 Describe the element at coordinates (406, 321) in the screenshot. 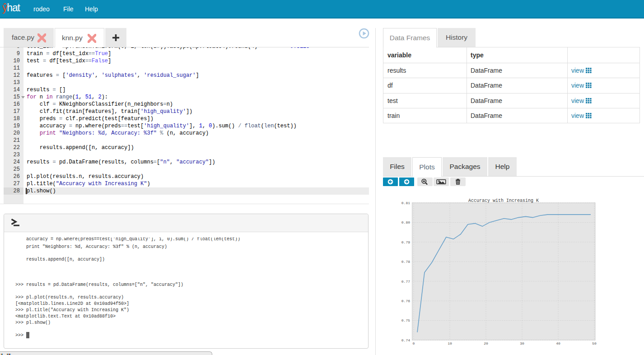

I see `svg-text: 0.75` at that location.